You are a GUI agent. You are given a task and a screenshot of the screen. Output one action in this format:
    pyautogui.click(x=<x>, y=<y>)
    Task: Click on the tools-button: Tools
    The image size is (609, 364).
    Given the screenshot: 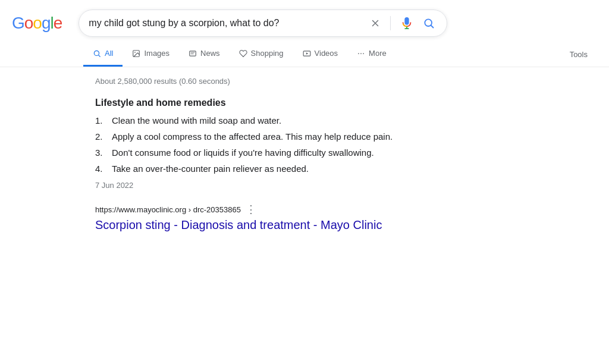 What is the action you would take?
    pyautogui.click(x=579, y=55)
    